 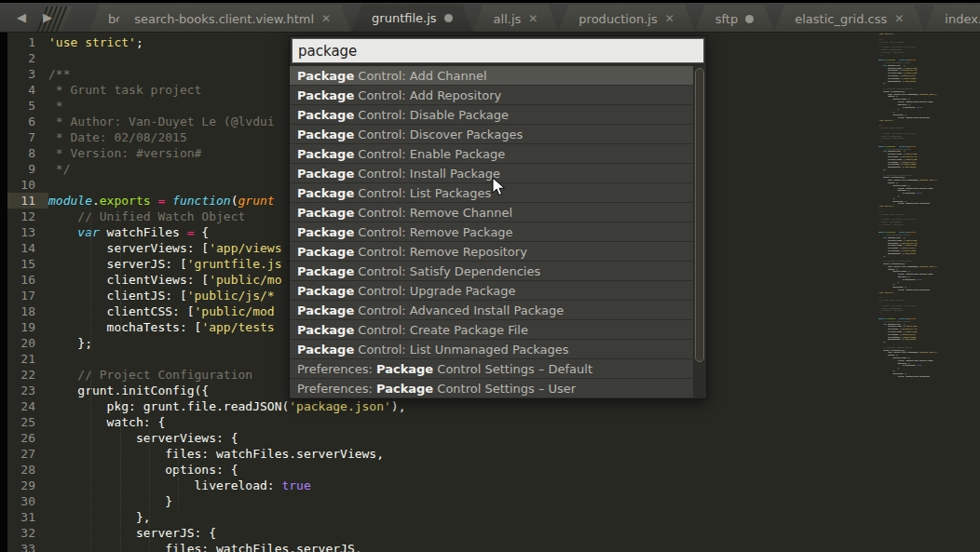 What do you see at coordinates (492, 272) in the screenshot?
I see `palette-item: Package Control: Satisfy Dependencies` at bounding box center [492, 272].